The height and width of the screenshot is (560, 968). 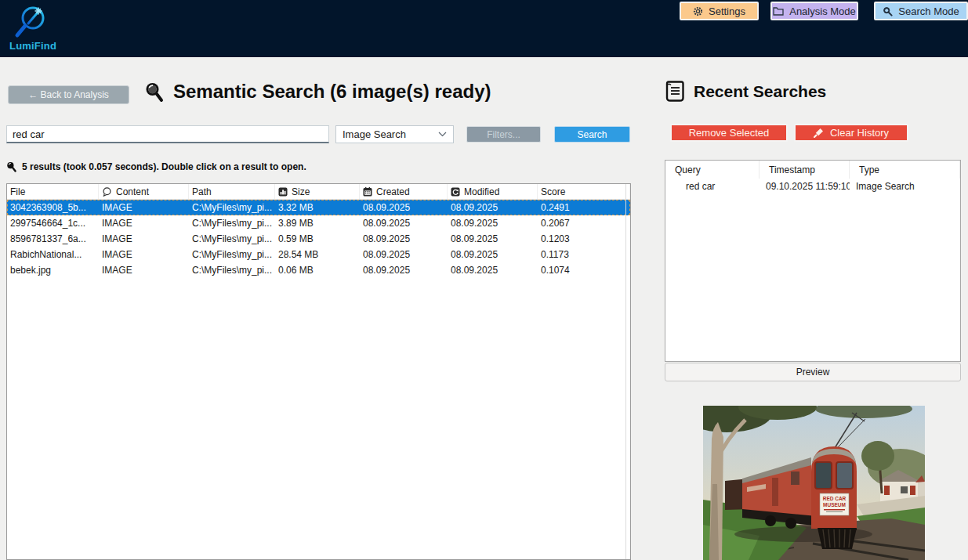 I want to click on speech-bubble-icon, so click(x=107, y=192).